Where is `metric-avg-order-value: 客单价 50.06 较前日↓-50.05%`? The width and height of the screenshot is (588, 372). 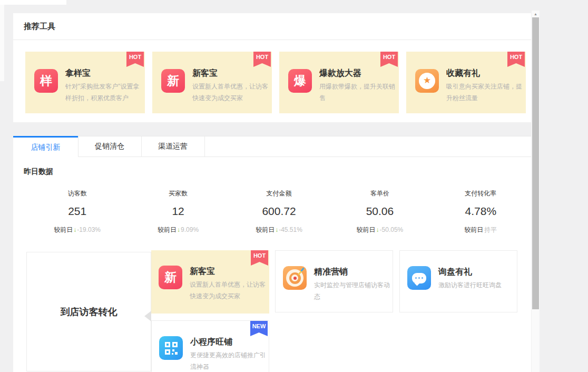 metric-avg-order-value: 客单价 50.06 较前日↓-50.05% is located at coordinates (379, 212).